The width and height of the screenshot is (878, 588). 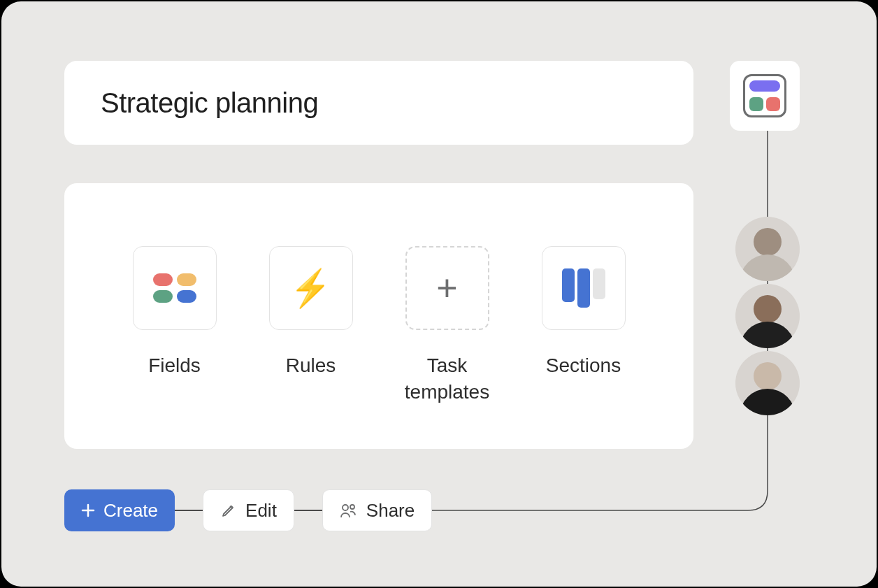 What do you see at coordinates (765, 96) in the screenshot?
I see `app-icon-card` at bounding box center [765, 96].